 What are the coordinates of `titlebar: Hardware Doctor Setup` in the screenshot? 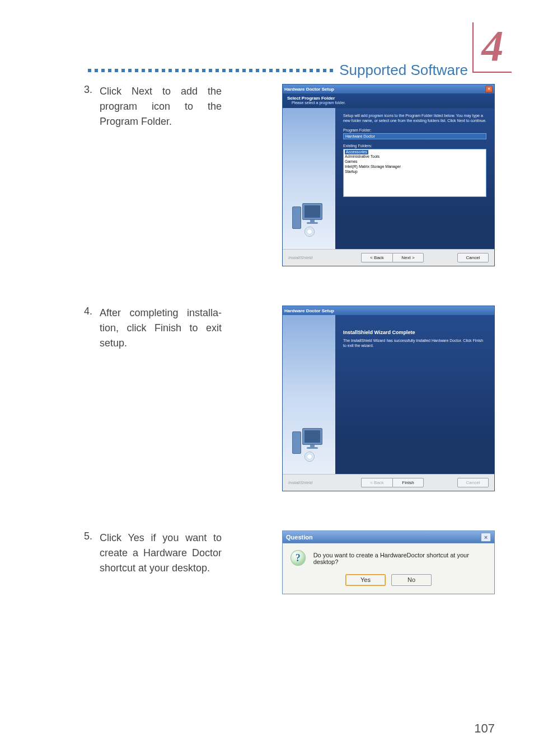 It's located at (388, 311).